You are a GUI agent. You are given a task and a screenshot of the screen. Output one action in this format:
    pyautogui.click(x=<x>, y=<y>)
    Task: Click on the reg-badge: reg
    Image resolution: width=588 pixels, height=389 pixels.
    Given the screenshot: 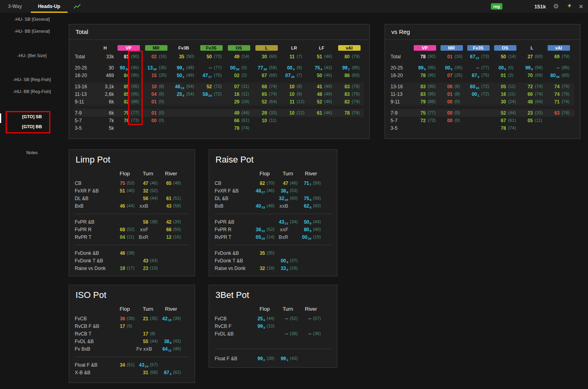 What is the action you would take?
    pyautogui.click(x=496, y=6)
    